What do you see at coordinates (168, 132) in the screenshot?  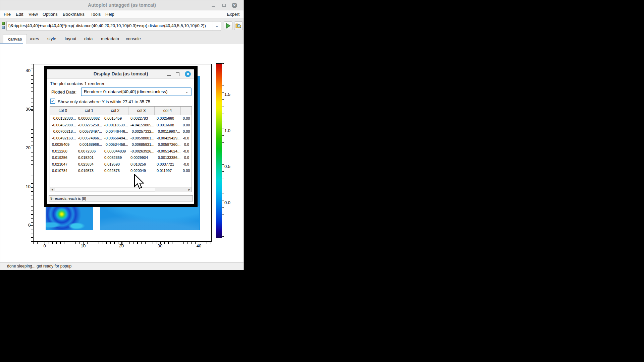 I see `table-cell: -0.00119907...` at bounding box center [168, 132].